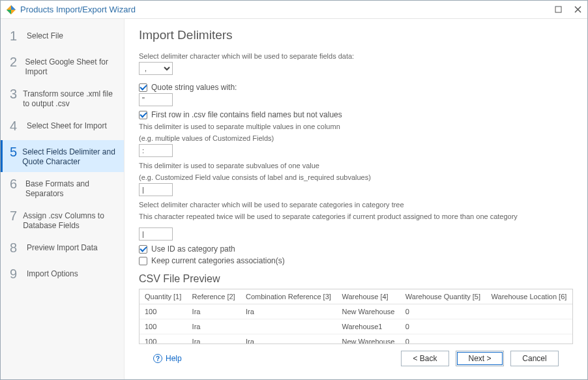  Describe the element at coordinates (14, 94) in the screenshot. I see `step-num: 3` at that location.